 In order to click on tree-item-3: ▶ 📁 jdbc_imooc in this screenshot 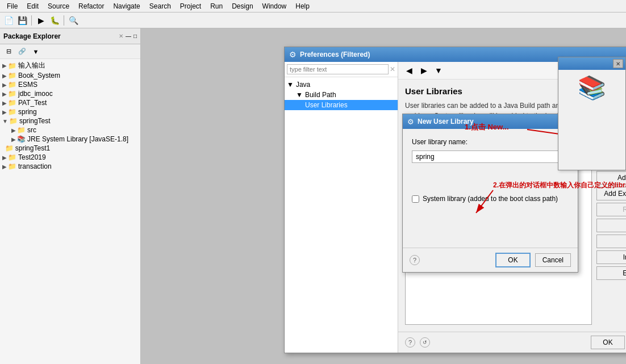, I will do `click(70, 94)`.